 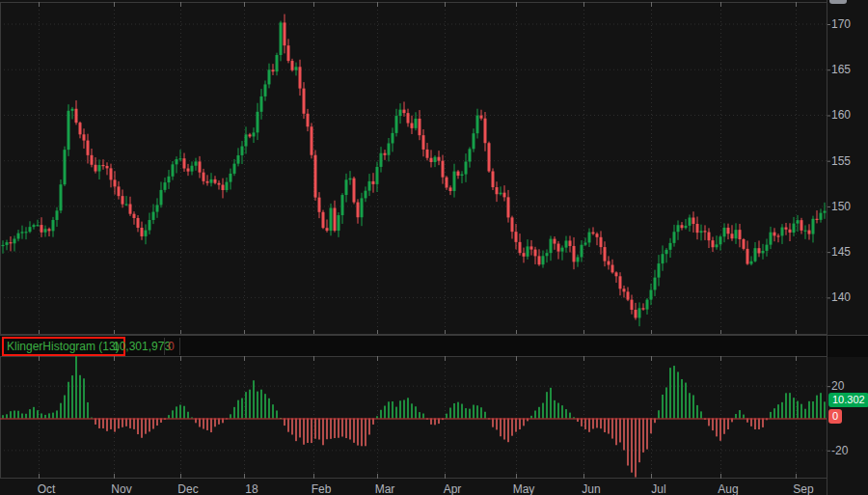 I want to click on time-tick-label: Jul, so click(x=658, y=488).